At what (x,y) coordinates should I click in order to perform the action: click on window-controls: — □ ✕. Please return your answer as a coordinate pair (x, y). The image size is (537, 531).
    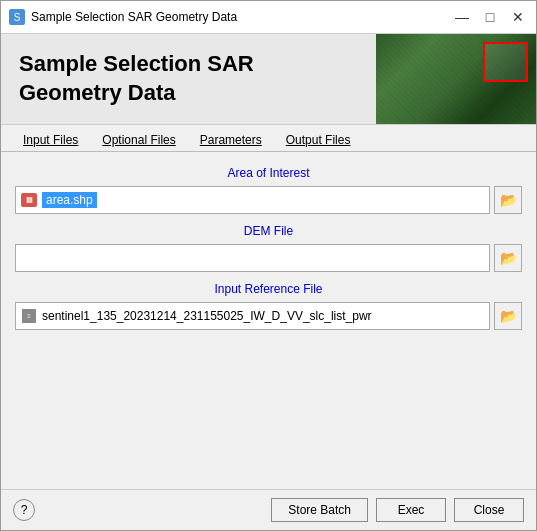
    Looking at the image, I should click on (490, 17).